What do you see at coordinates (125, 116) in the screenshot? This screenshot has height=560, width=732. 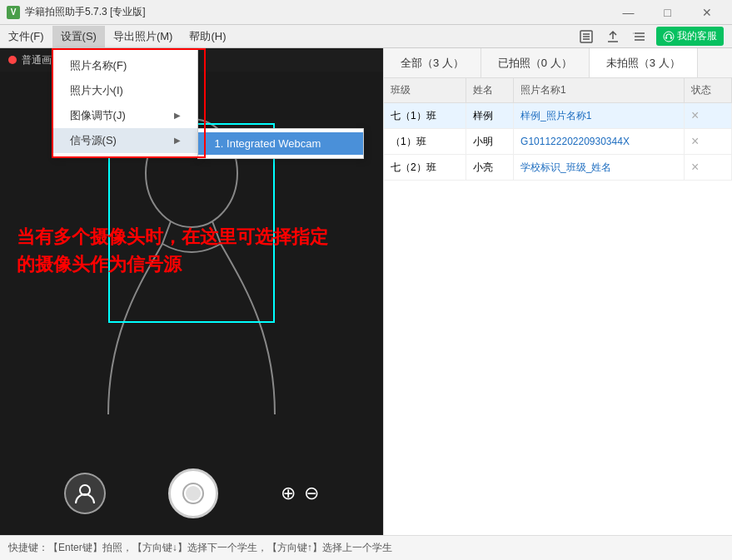 I see `dropdown-image-adjust: 图像调节(J)` at bounding box center [125, 116].